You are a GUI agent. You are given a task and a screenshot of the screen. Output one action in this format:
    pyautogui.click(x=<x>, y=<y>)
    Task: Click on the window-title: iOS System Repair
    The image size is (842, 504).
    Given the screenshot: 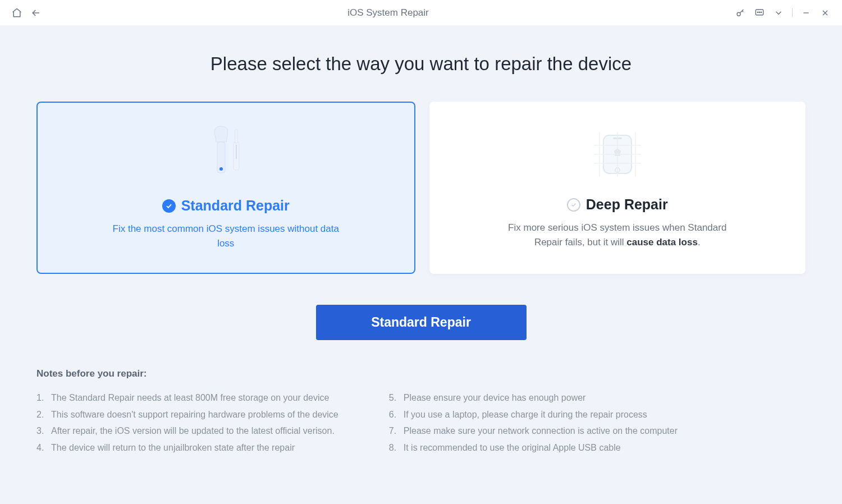 What is the action you would take?
    pyautogui.click(x=388, y=13)
    